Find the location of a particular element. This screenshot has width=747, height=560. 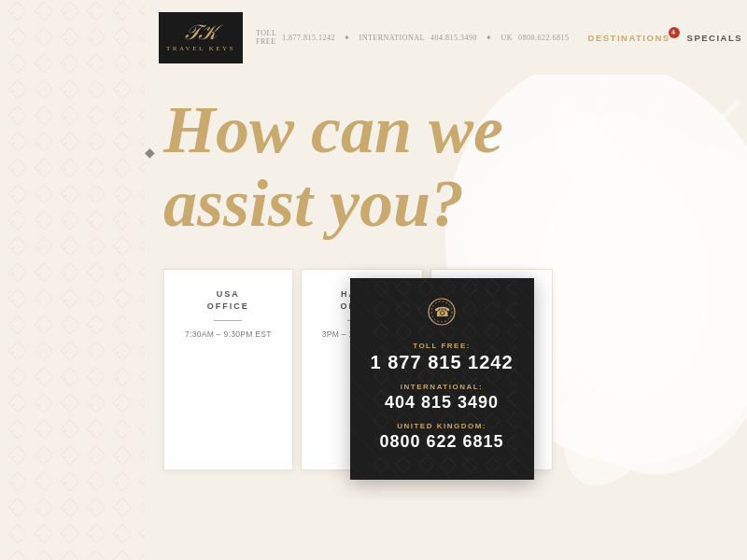

hero-line2: assist you? is located at coordinates (456, 203).